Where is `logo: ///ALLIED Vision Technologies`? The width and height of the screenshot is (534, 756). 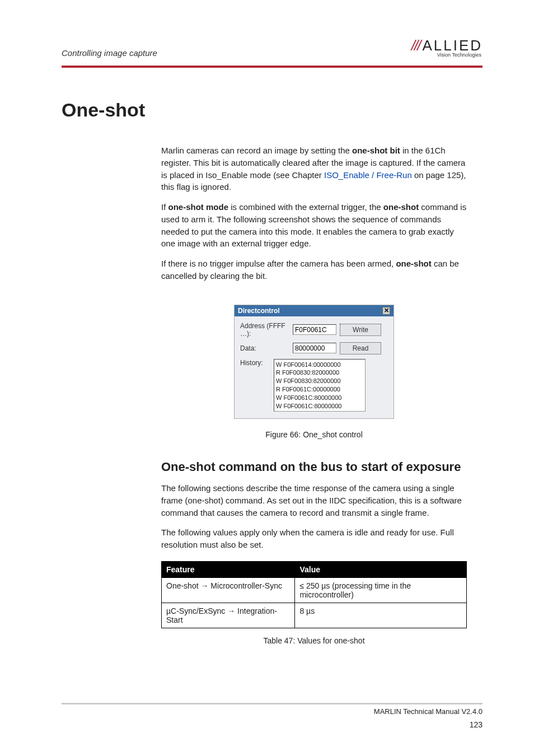 logo: ///ALLIED Vision Technologies is located at coordinates (447, 47).